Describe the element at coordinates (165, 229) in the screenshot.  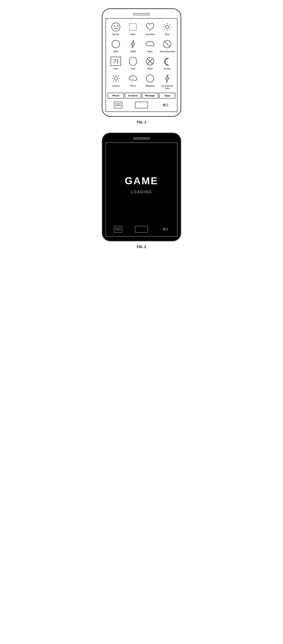
I see `back-button-dark` at that location.